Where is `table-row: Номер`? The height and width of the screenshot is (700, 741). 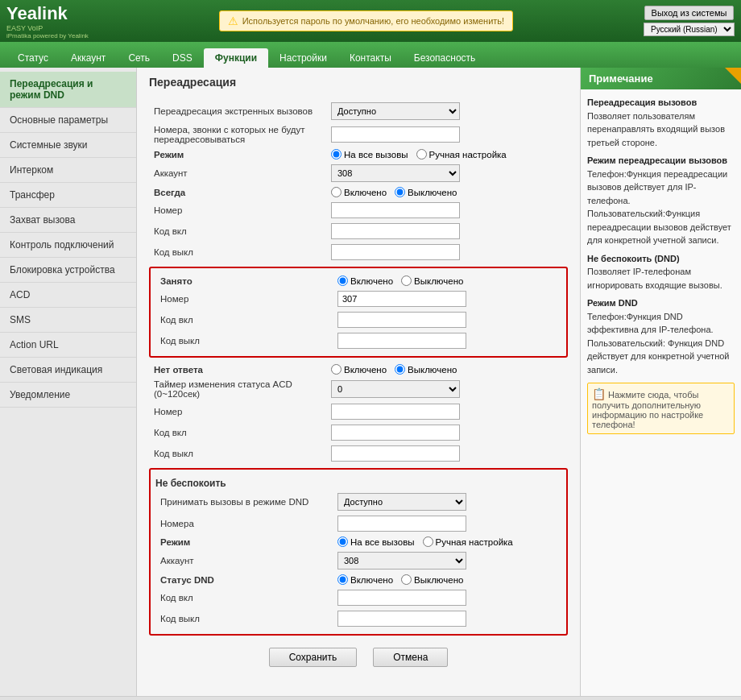
table-row: Номер is located at coordinates (358, 210).